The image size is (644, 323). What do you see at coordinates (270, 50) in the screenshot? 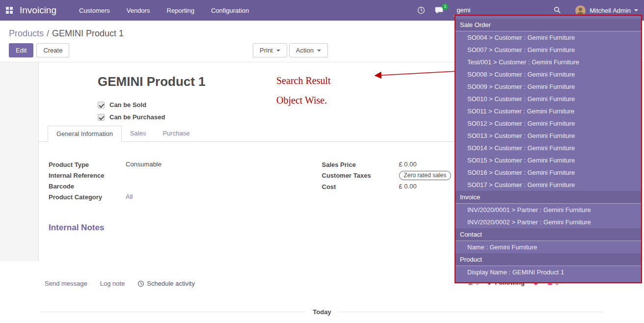
I see `print-button: Print` at bounding box center [270, 50].